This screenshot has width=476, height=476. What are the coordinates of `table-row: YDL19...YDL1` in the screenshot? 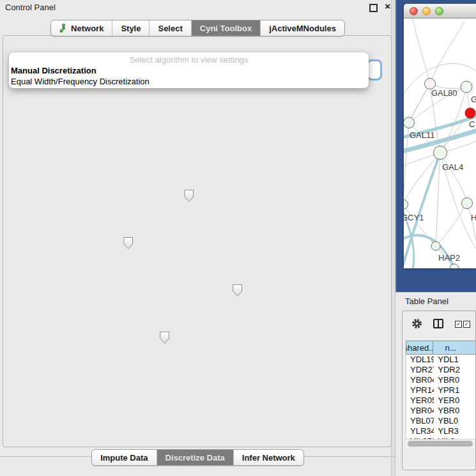 It's located at (441, 360).